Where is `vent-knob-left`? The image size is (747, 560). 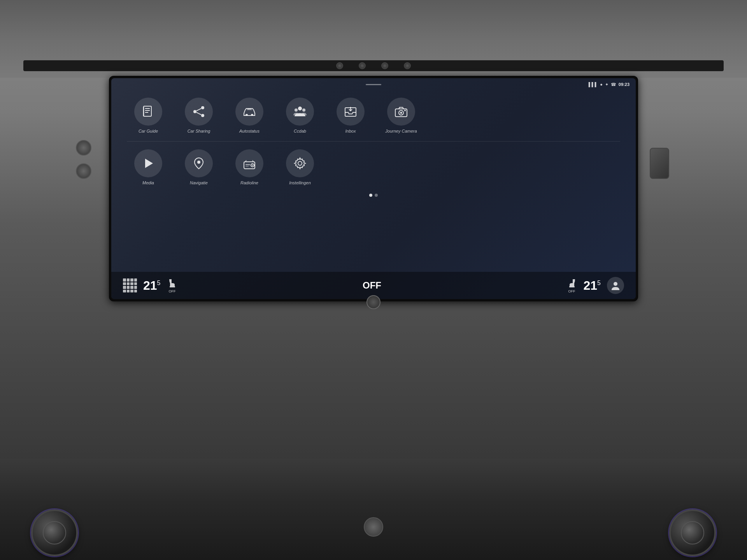
vent-knob-left is located at coordinates (340, 66).